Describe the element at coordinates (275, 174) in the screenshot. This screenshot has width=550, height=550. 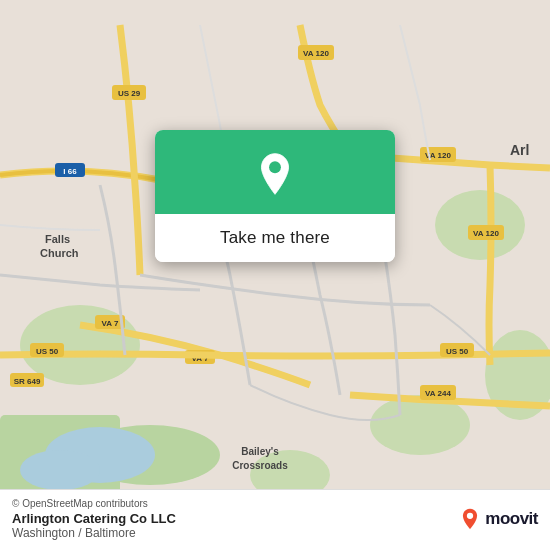
I see `location-pin-icon` at that location.